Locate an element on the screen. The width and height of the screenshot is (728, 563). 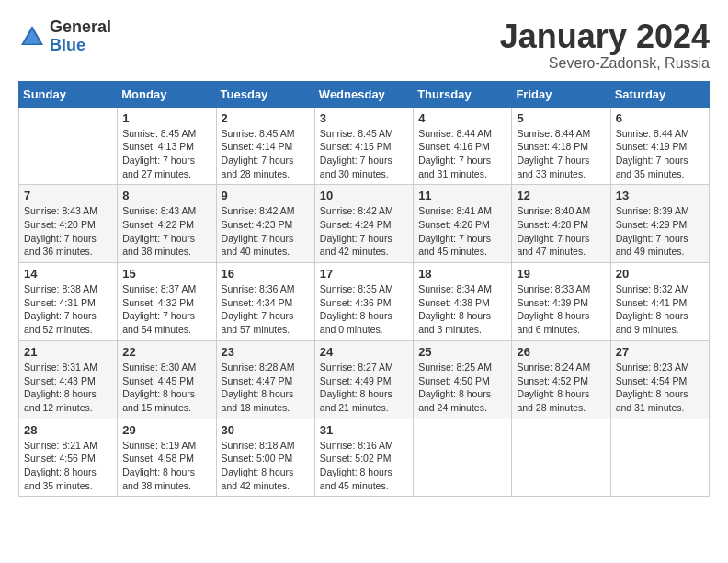
calendar-header-row: SundayMondayTuesdayWednesdayThursdayFrid… is located at coordinates (364, 94).